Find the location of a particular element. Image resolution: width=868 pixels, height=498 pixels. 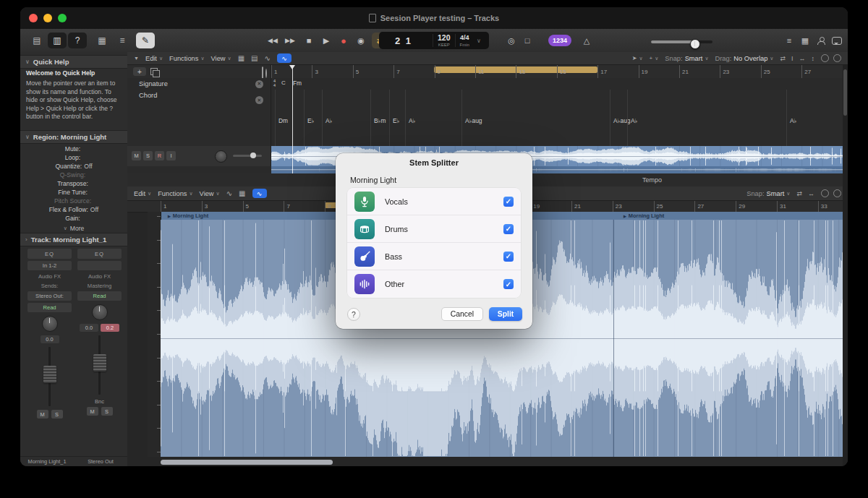

capture-button: ◉ is located at coordinates (361, 40).